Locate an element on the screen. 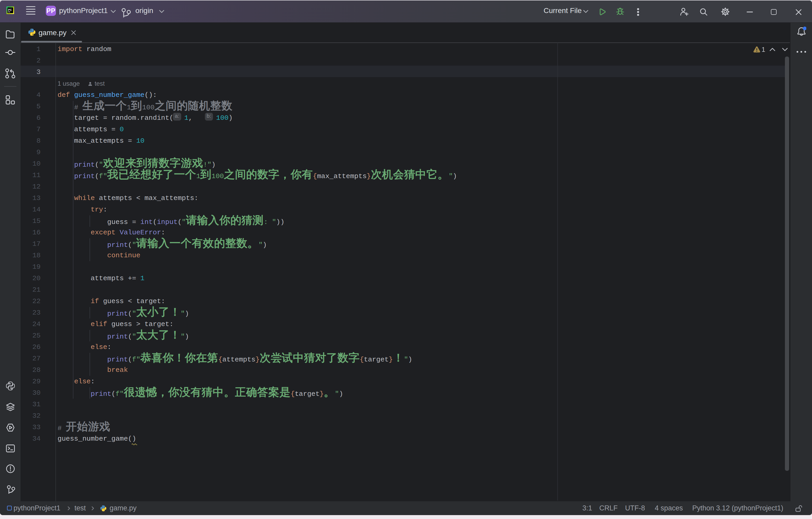  svg-text: PC is located at coordinates (10, 10).